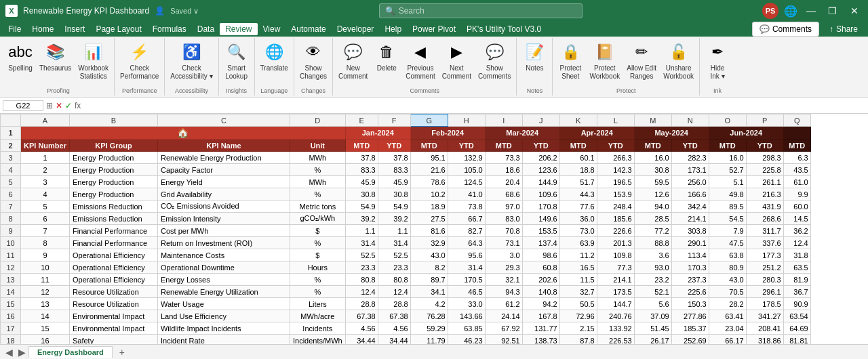 Image resolution: width=868 pixels, height=359 pixels. I want to click on val-cell-10: 23.04, so click(727, 329).